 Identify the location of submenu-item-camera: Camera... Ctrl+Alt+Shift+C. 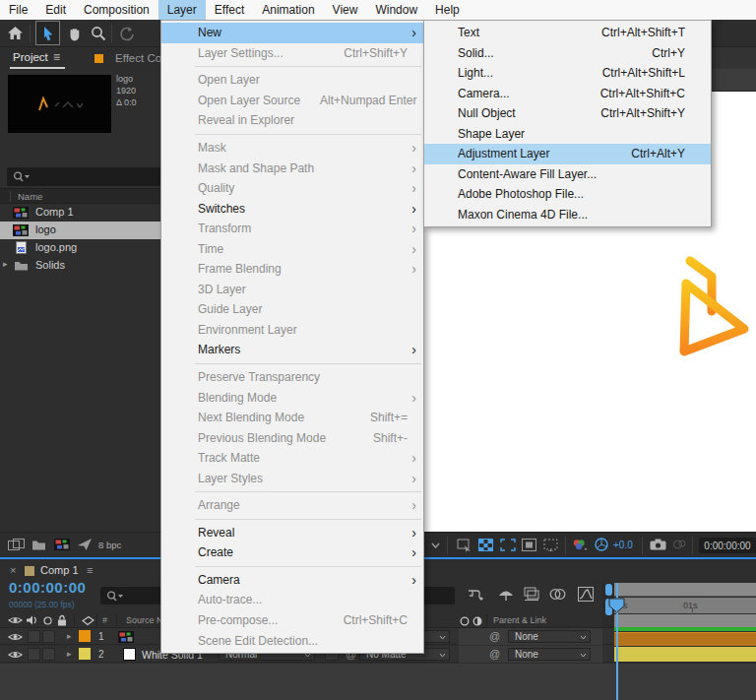
(567, 95).